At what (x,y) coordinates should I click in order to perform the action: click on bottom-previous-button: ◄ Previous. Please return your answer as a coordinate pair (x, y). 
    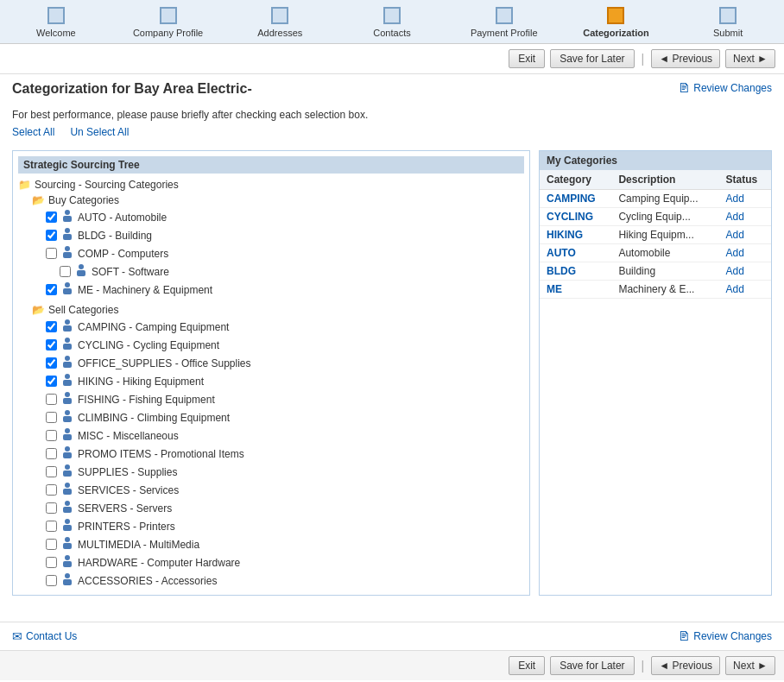
    Looking at the image, I should click on (686, 666).